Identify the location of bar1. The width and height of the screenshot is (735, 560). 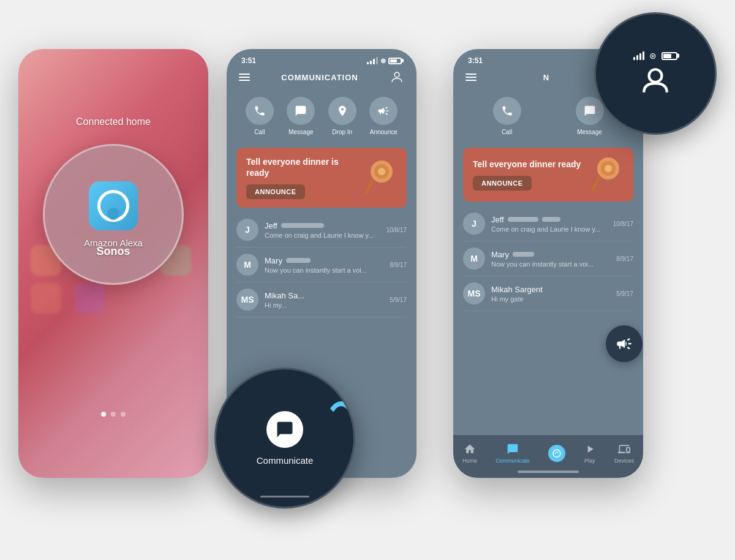
(368, 63).